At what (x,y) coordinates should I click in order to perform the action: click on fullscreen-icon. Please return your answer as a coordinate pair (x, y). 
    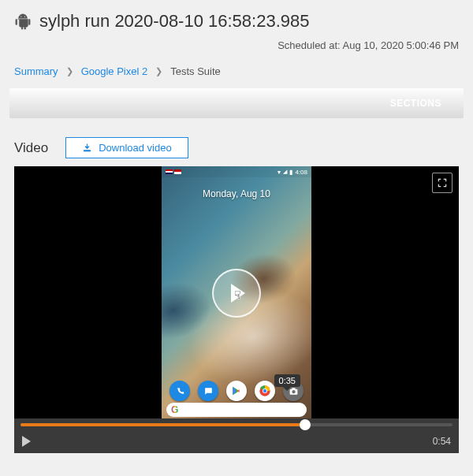
    Looking at the image, I should click on (442, 183).